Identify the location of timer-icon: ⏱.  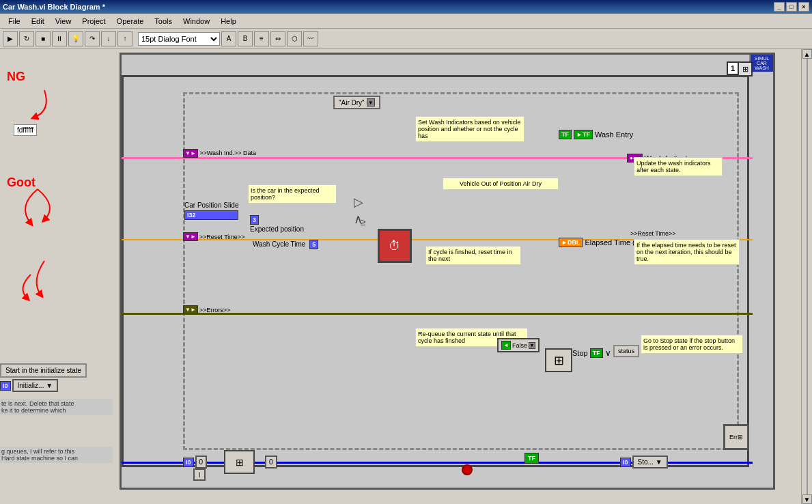
(395, 246).